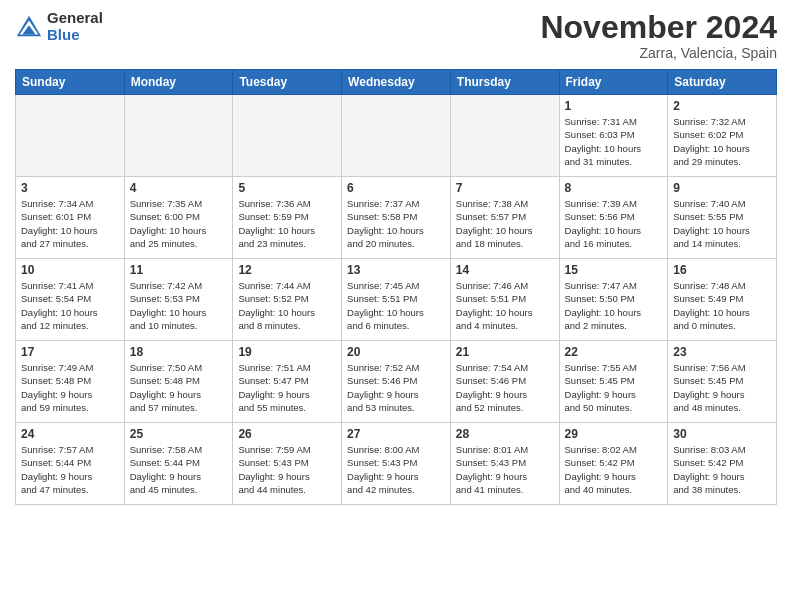 The width and height of the screenshot is (792, 612). What do you see at coordinates (396, 224) in the screenshot?
I see `day-info: Sunrise: 7:37 AMSunset: 5:58 PMDaylight:…` at bounding box center [396, 224].